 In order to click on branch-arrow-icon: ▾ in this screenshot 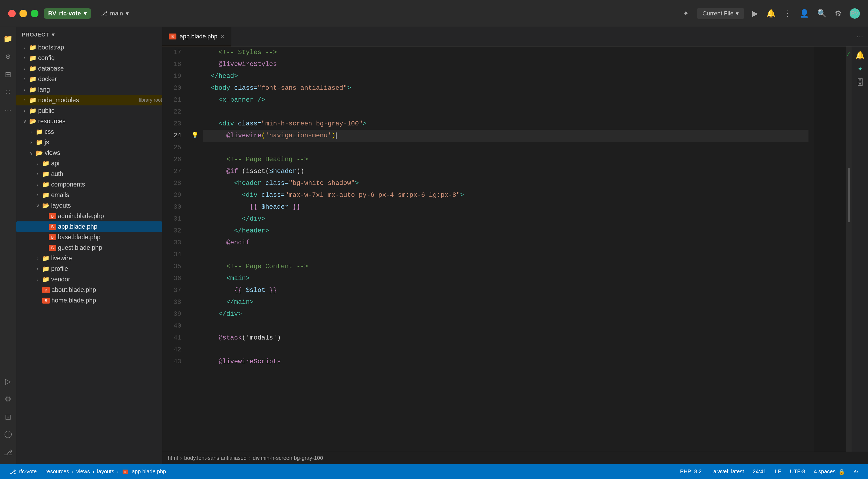, I will do `click(127, 13)`.